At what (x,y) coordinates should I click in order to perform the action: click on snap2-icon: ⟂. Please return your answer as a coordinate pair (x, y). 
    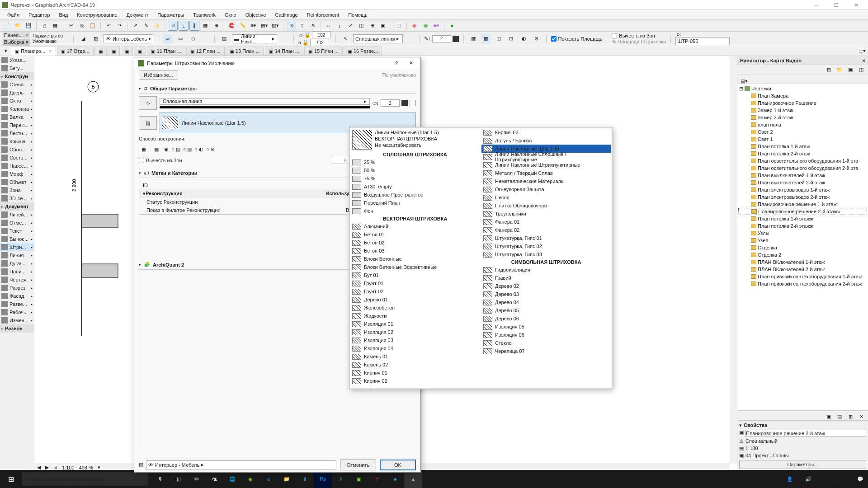
    Looking at the image, I should click on (184, 26).